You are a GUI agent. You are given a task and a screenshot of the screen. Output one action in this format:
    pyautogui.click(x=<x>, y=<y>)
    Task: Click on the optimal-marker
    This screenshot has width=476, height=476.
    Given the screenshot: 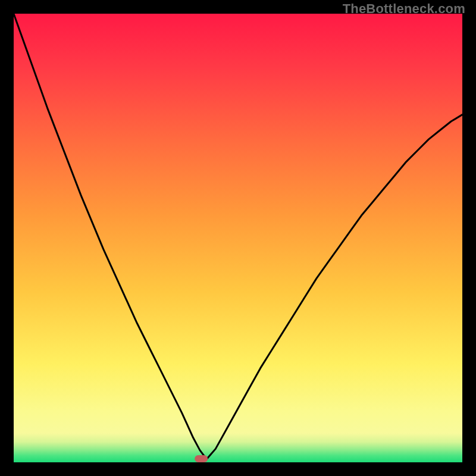 What is the action you would take?
    pyautogui.click(x=201, y=459)
    